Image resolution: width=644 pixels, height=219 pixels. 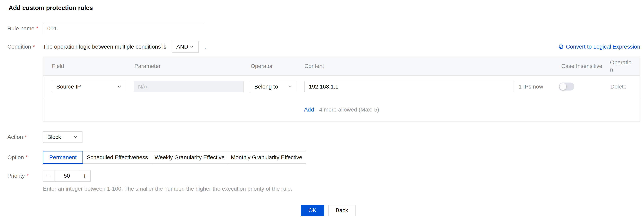 I want to click on rule-name-input, so click(x=123, y=28).